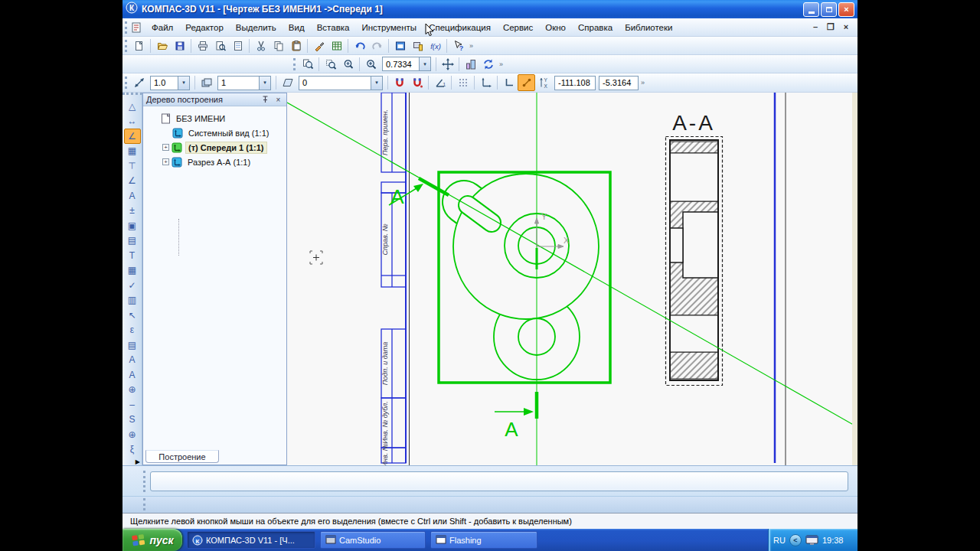 The height and width of the screenshot is (551, 980). Describe the element at coordinates (182, 456) in the screenshot. I see `tree-tab-build: Построение` at that location.